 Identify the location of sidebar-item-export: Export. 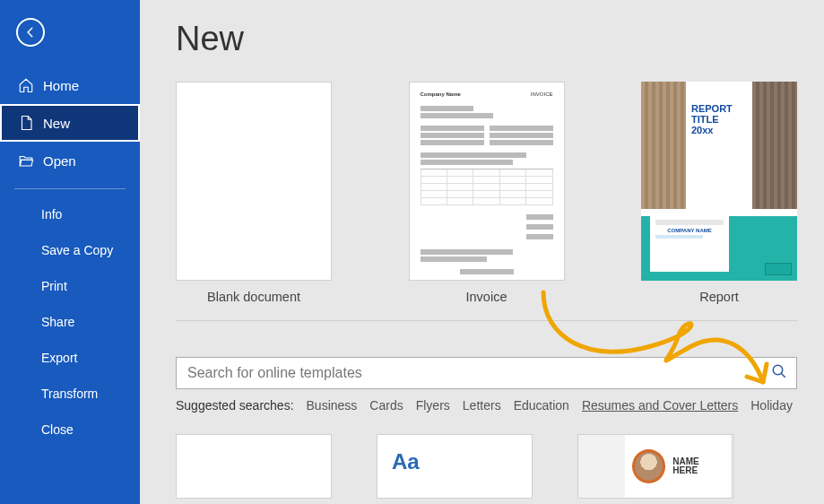
(70, 358).